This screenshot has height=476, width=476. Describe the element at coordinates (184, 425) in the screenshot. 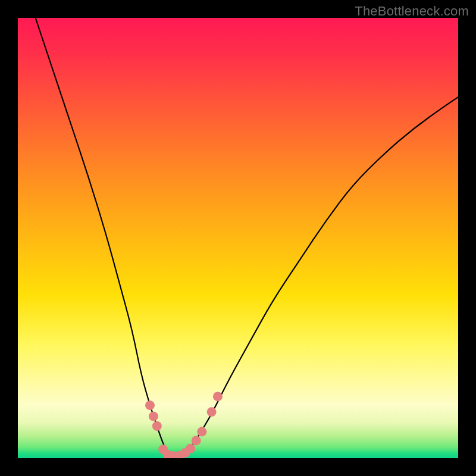

I see `highlight-dots-group` at that location.